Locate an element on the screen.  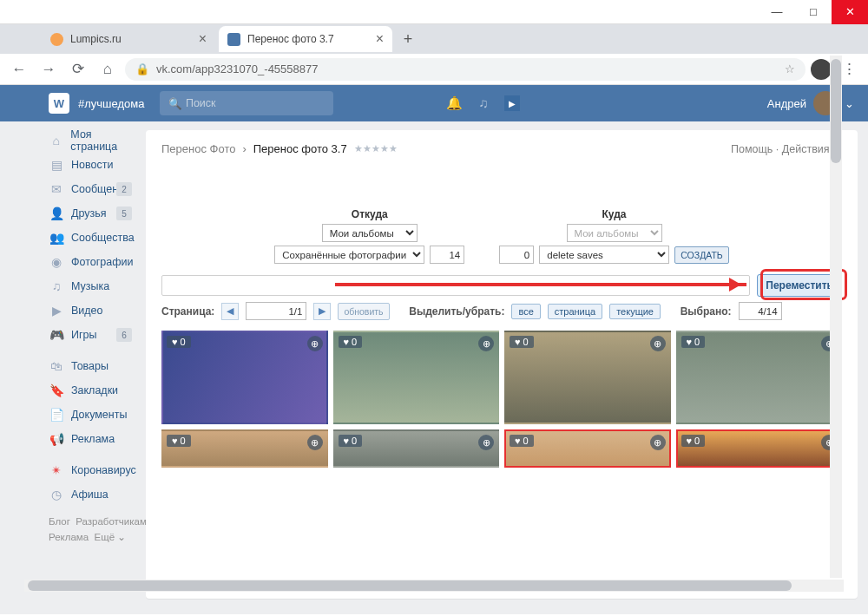
search-placeholder: Поиск is located at coordinates (201, 103).